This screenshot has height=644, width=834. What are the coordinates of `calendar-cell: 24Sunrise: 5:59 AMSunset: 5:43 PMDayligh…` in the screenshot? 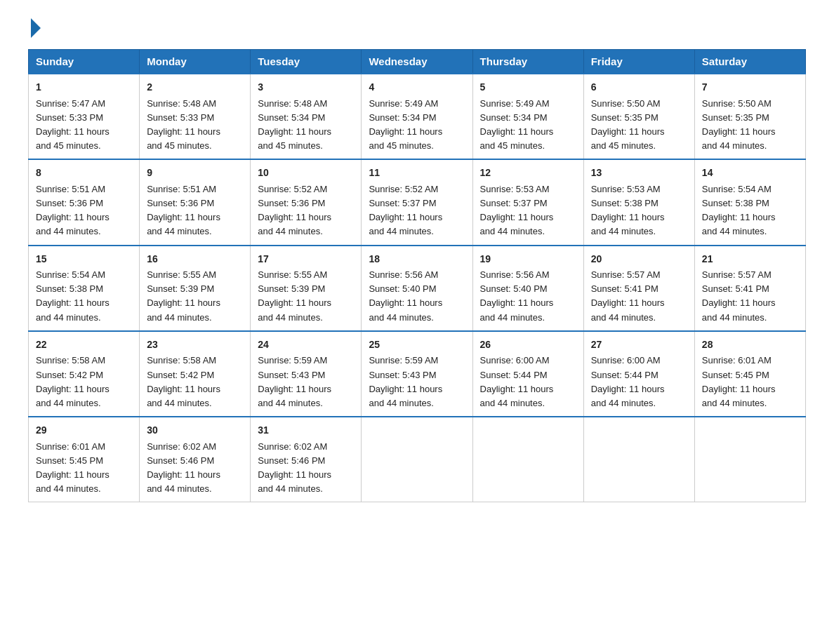 It's located at (306, 374).